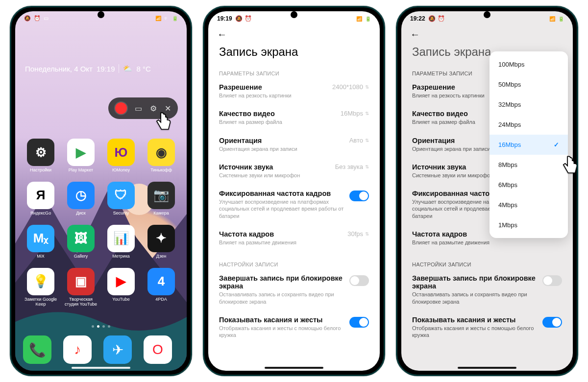  I want to click on bitrate-option-100mbps: 100Mbps, so click(529, 65).